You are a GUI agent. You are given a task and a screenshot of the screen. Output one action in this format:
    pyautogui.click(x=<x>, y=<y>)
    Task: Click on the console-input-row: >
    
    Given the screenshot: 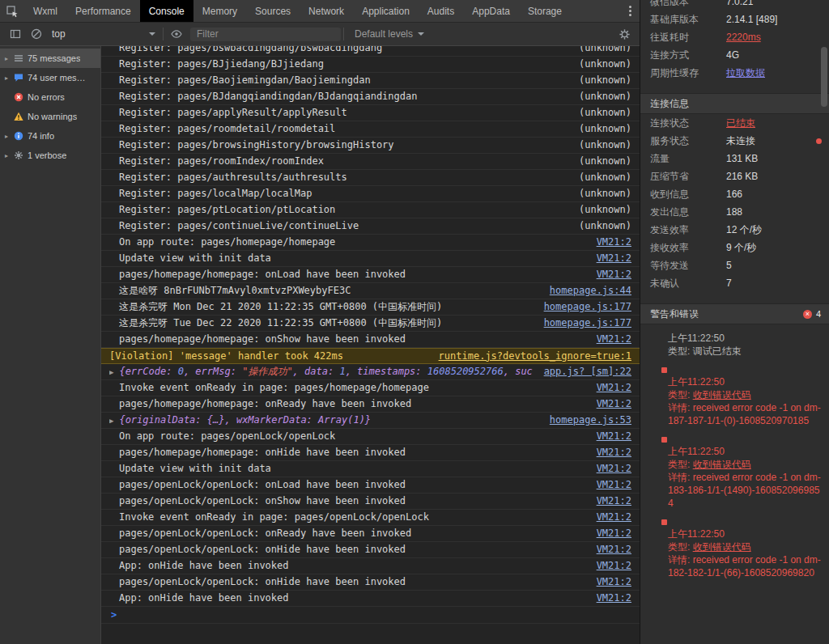 What is the action you would take?
    pyautogui.click(x=371, y=615)
    